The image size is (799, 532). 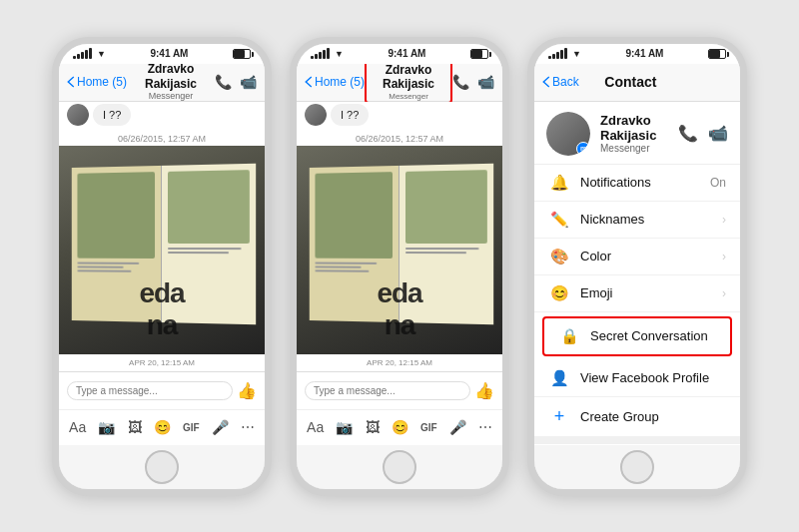 I want to click on nav-title-3: Contact, so click(x=631, y=82).